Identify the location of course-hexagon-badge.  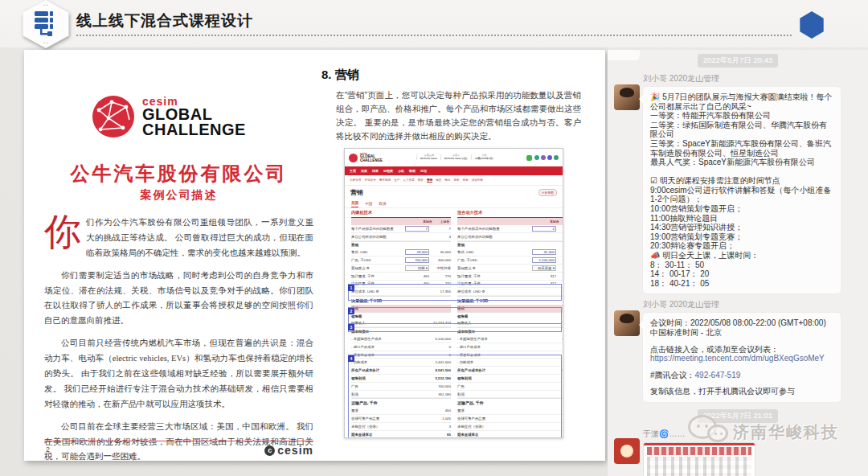
(46, 24).